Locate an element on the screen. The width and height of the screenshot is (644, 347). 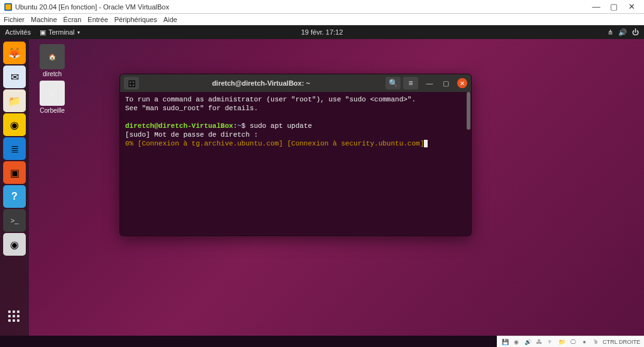
new-tab-icon: ⊞ is located at coordinates (132, 83).